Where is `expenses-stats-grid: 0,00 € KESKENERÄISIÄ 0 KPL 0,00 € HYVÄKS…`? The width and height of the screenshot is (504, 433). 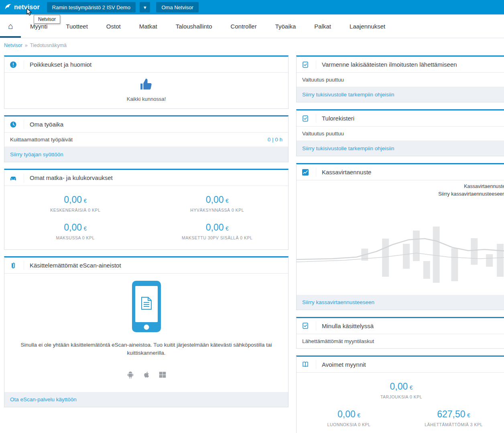 expenses-stats-grid: 0,00 € KESKENERÄISIÄ 0 KPL 0,00 € HYVÄKS… is located at coordinates (146, 218).